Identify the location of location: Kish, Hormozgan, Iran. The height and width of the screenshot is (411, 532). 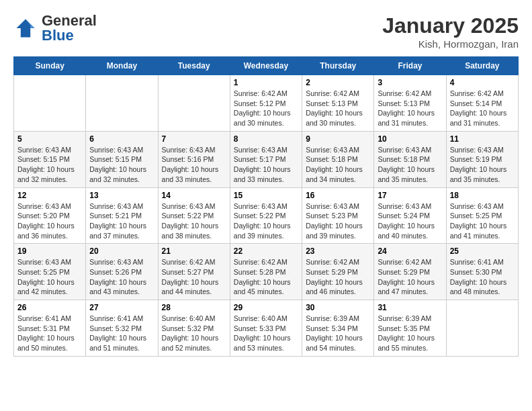
(450, 44).